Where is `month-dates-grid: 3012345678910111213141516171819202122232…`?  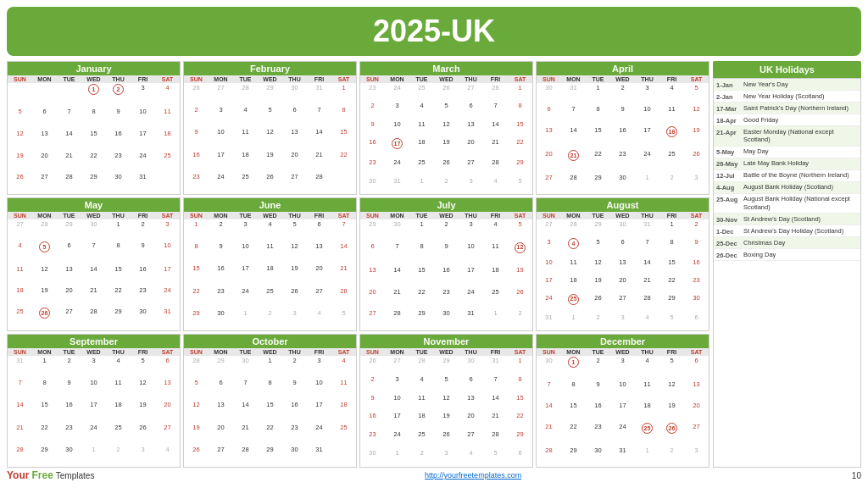
month-dates-grid: 3012345678910111213141516171819202122232… is located at coordinates (622, 412).